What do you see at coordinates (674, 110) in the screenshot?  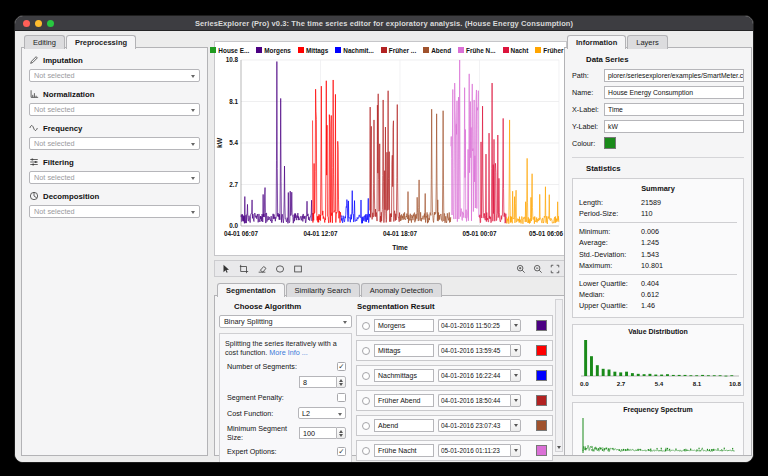 I see `field-input: Time` at bounding box center [674, 110].